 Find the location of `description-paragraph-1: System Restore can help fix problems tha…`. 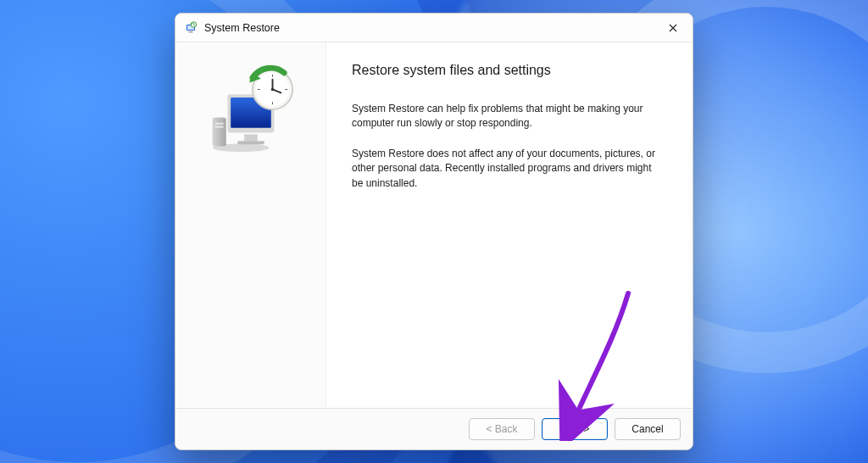

description-paragraph-1: System Restore can help fix problems tha… is located at coordinates (509, 117).